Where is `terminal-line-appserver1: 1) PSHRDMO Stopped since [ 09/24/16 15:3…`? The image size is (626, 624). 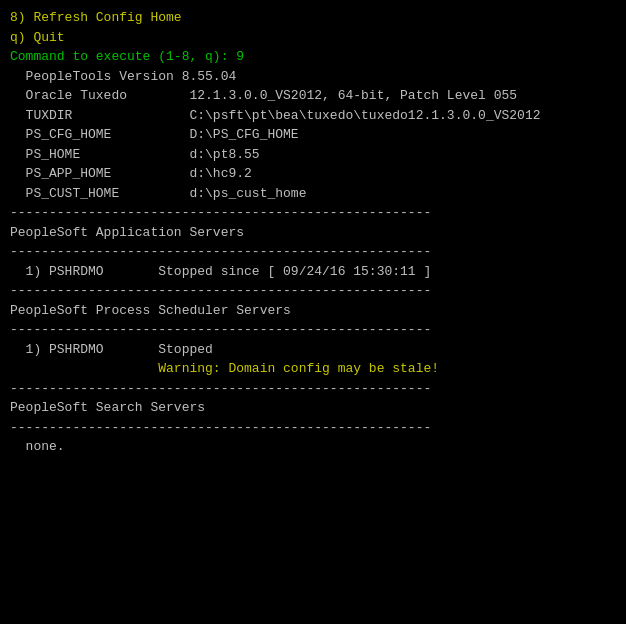
terminal-line-appserver1: 1) PSHRDMO Stopped since [ 09/24/16 15:3… is located at coordinates (313, 272).